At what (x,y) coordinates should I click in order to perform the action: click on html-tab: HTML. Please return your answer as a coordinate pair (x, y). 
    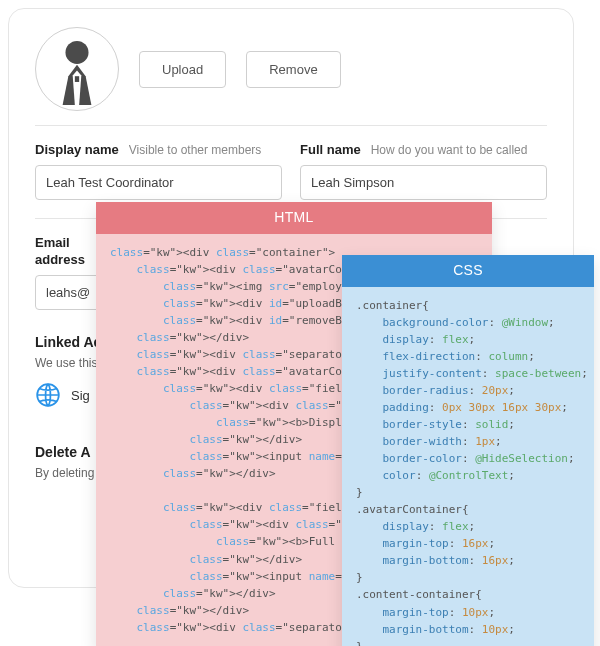
    Looking at the image, I should click on (294, 218).